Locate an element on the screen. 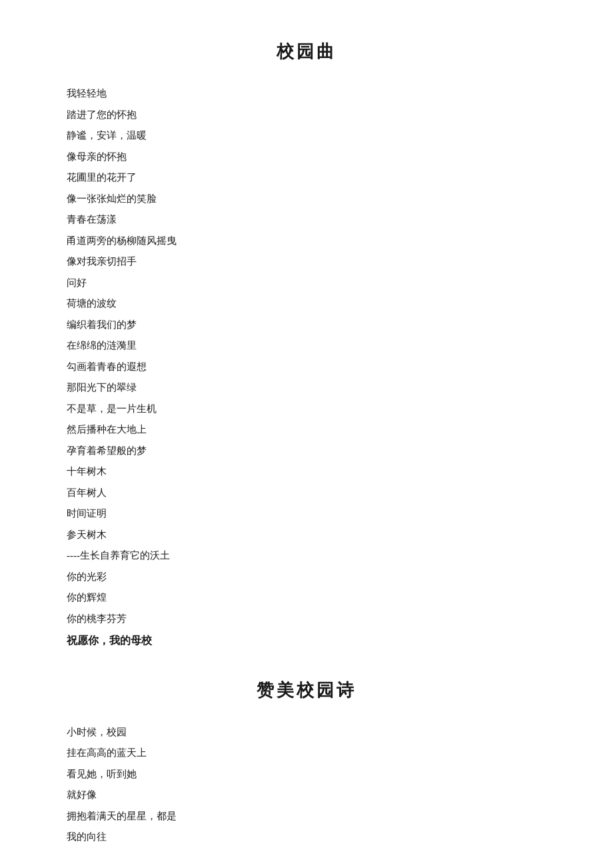 The width and height of the screenshot is (613, 868). poem-line: 拥抱着满天的星星，都是 is located at coordinates (313, 817).